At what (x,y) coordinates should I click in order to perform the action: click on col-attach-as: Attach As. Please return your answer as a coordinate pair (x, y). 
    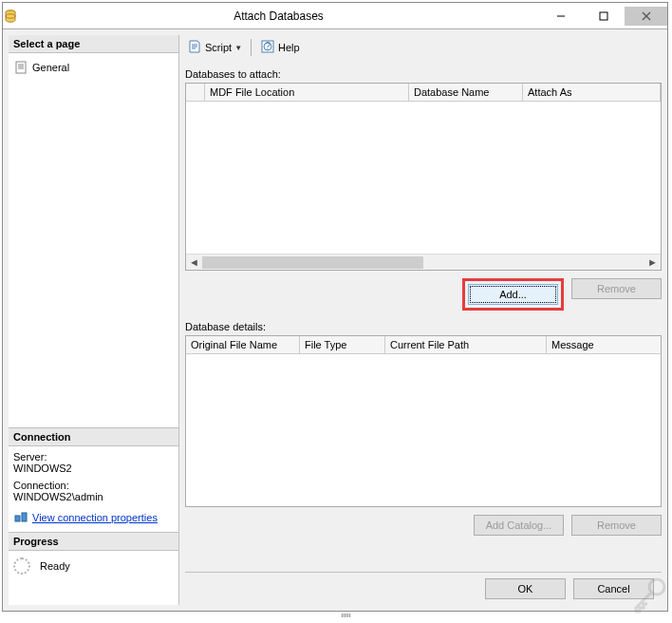
    Looking at the image, I should click on (592, 92).